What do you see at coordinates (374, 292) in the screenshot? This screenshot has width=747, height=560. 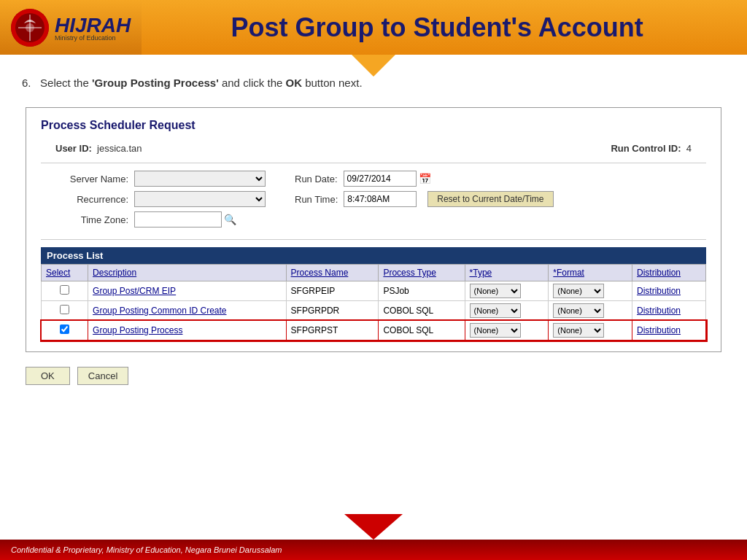 I see `table-row: Group Post/CRM EIPSFGRPEIPPSJob(None)(No…` at bounding box center [374, 292].